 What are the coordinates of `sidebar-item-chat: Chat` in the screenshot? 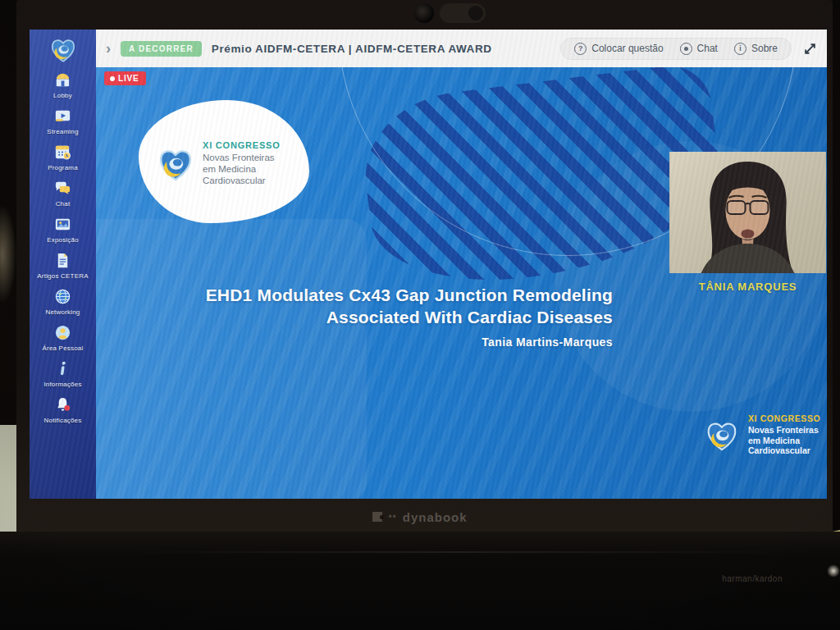 It's located at (62, 193).